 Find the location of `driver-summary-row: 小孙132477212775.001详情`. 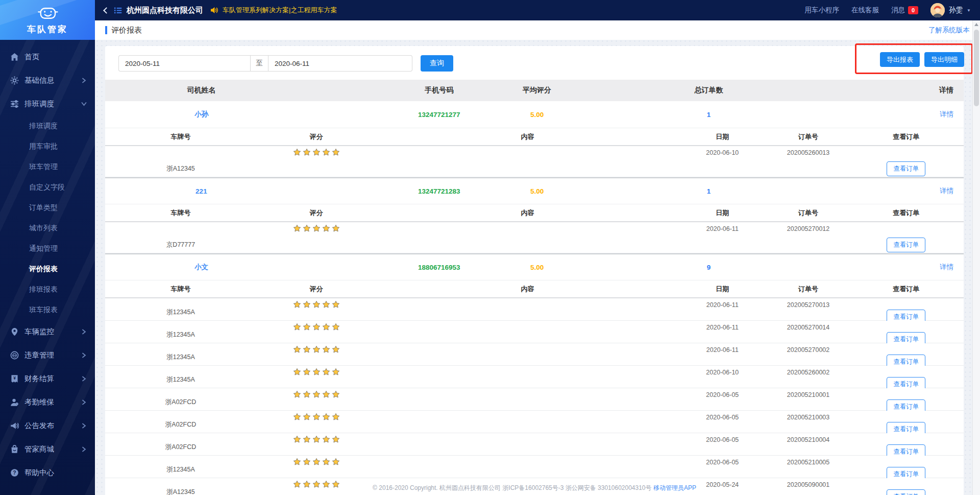

driver-summary-row: 小孙132477212775.001详情 is located at coordinates (534, 114).